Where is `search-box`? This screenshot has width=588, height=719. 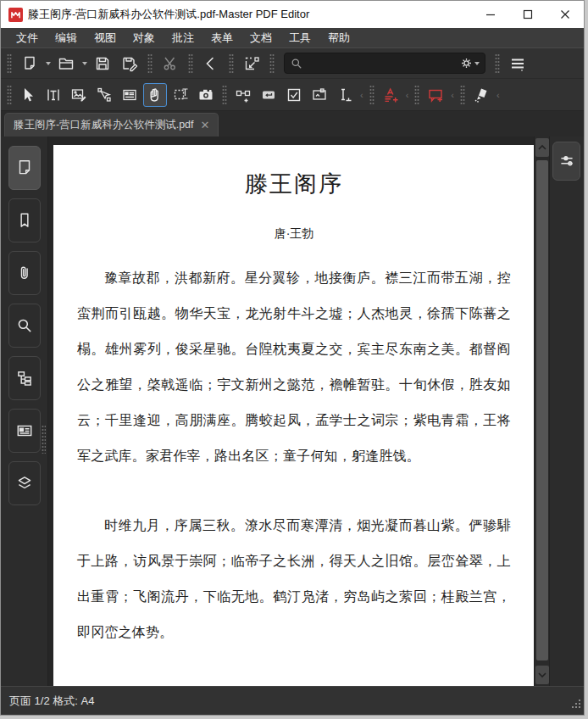 search-box is located at coordinates (385, 63).